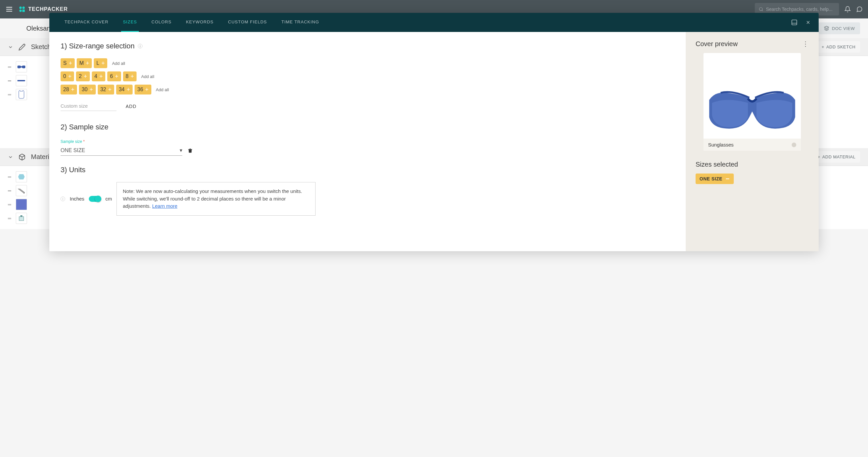 Image resolution: width=868 pixels, height=457 pixels. What do you see at coordinates (808, 22) in the screenshot?
I see `close-icon` at bounding box center [808, 22].